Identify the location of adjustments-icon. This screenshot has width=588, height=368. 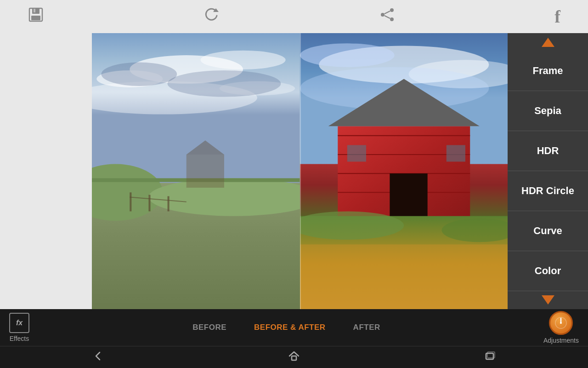
(561, 323).